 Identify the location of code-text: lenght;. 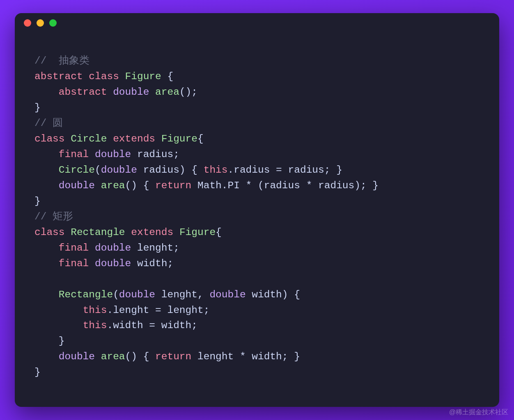
(155, 248).